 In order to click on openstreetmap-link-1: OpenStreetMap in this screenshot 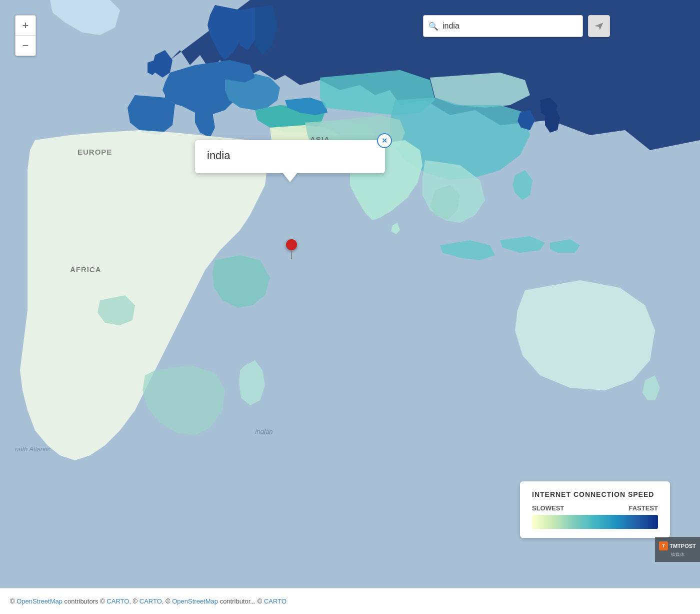, I will do `click(40, 601)`.